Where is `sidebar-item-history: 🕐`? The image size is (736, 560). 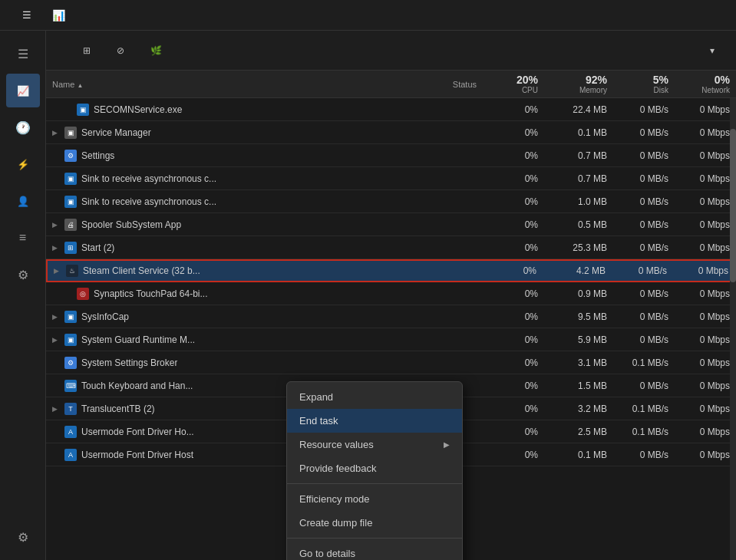
sidebar-item-history: 🕐 is located at coordinates (23, 127).